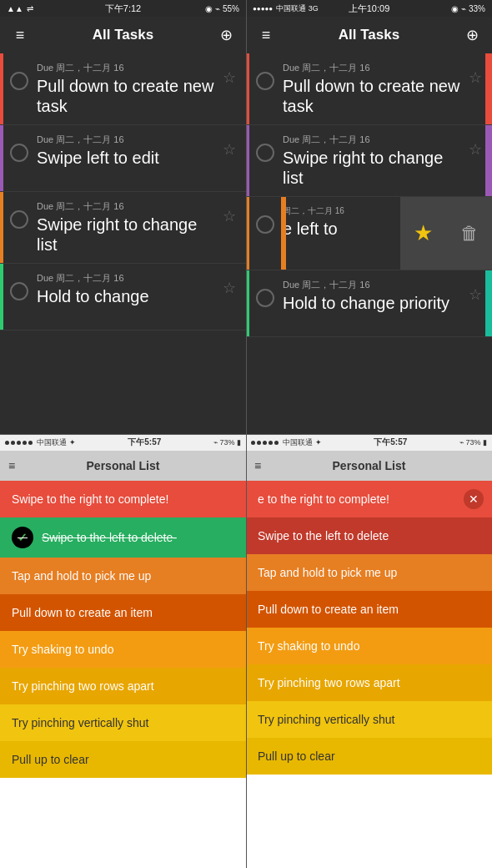 This screenshot has height=868, width=492. I want to click on swipe-orange-bar, so click(284, 234).